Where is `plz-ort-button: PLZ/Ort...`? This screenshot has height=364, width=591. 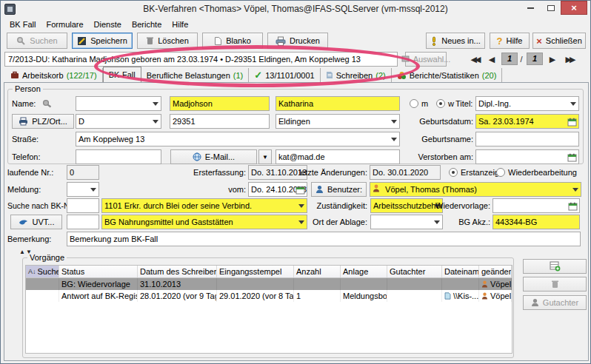 plz-ort-button: PLZ/Ort... is located at coordinates (43, 121).